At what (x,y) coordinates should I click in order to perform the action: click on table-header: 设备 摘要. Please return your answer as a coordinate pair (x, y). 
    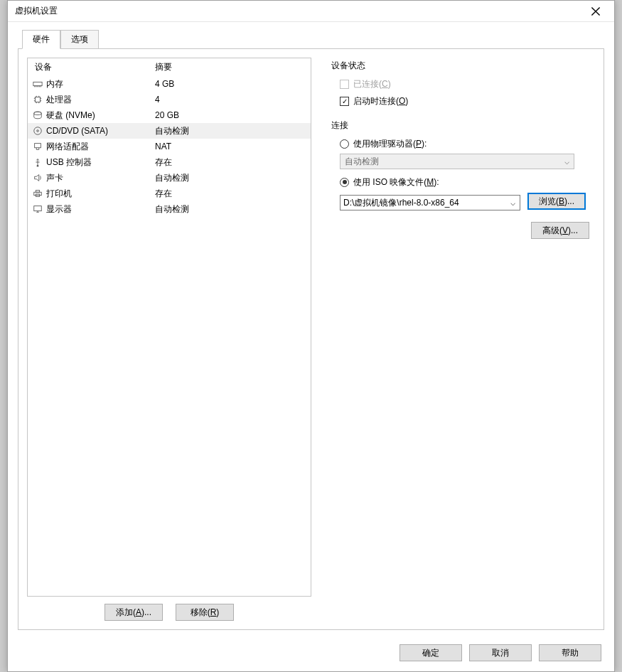
    Looking at the image, I should click on (169, 67).